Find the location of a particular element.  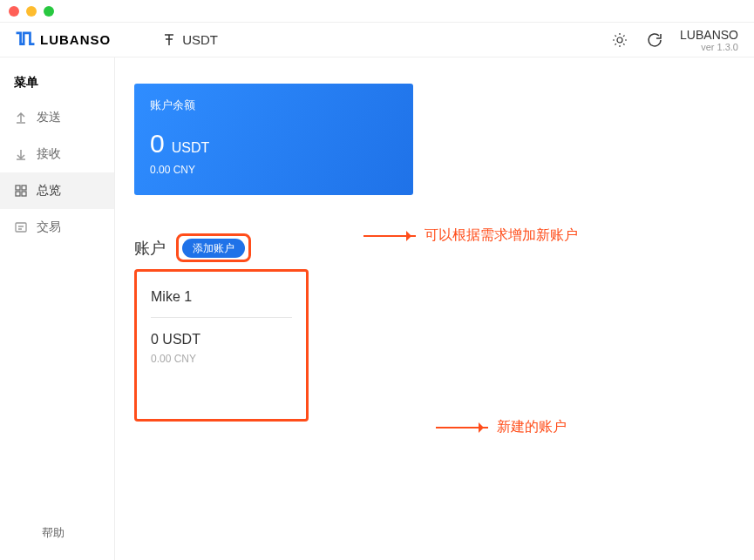

annotation-add-hint: 可以根据需求增加新账户 is located at coordinates (471, 235).